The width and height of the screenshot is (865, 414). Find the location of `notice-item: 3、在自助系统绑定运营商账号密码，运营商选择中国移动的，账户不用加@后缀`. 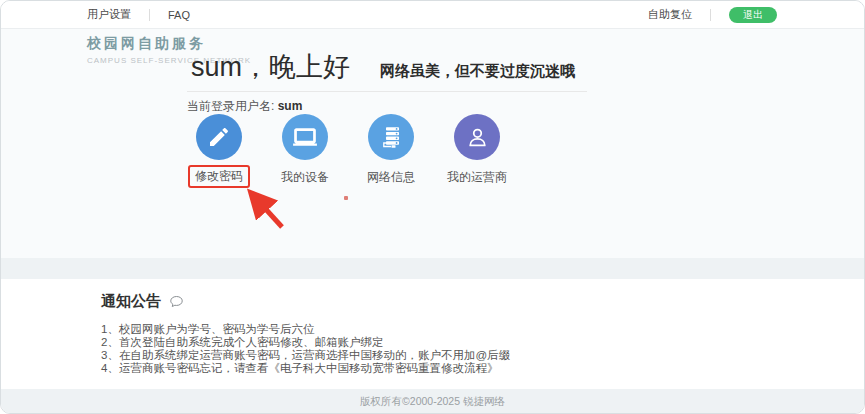

notice-item: 3、在自助系统绑定运营商账号密码，运营商选择中国移动的，账户不用加@后缀 is located at coordinates (462, 356).